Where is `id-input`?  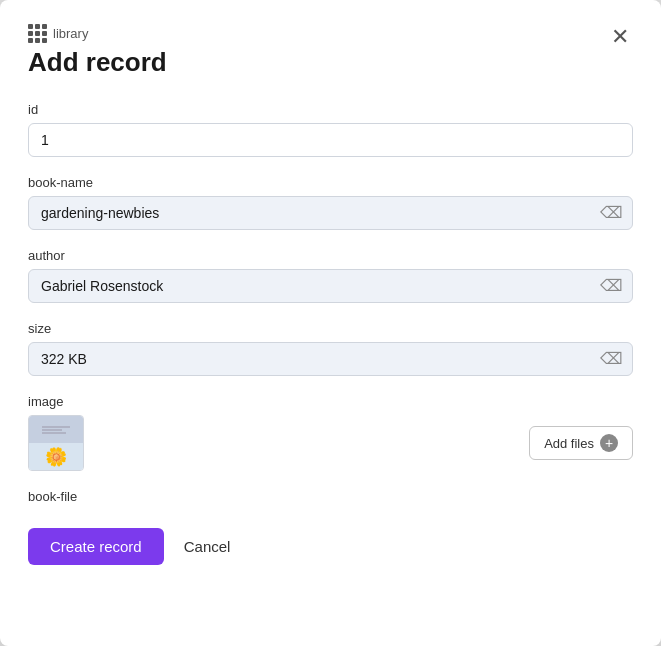
id-input is located at coordinates (330, 140).